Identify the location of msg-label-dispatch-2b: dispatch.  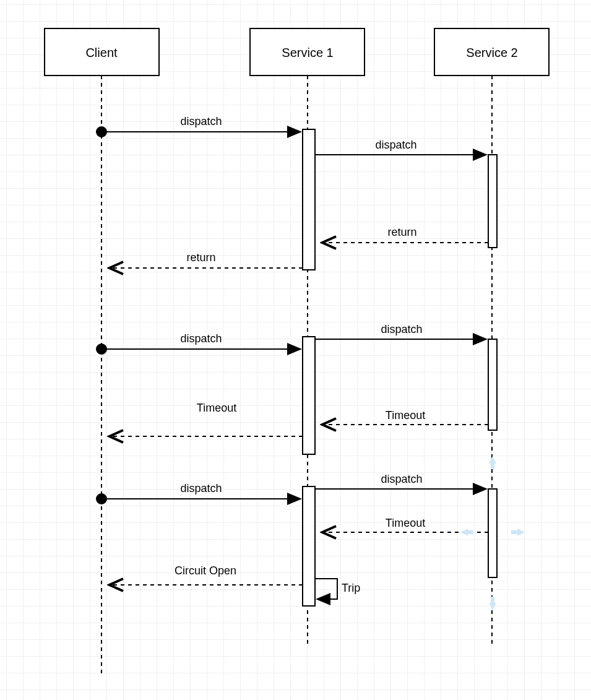
(401, 329).